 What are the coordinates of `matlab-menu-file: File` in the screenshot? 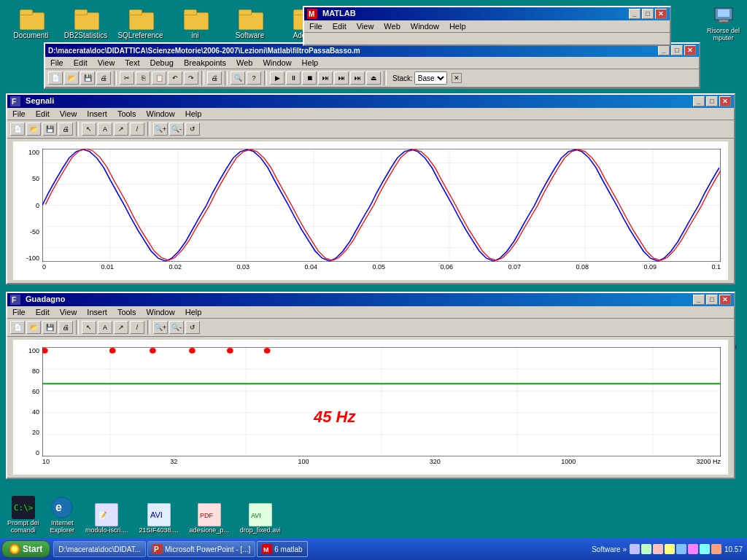 It's located at (316, 26).